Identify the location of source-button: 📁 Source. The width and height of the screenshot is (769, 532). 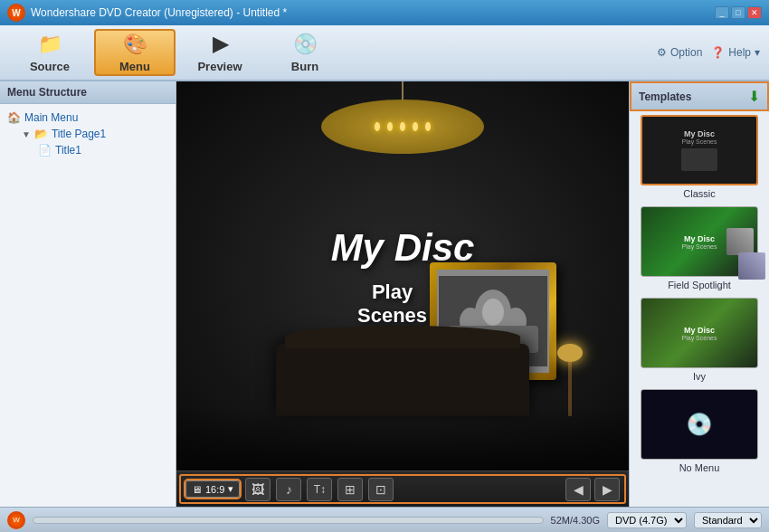
(50, 52).